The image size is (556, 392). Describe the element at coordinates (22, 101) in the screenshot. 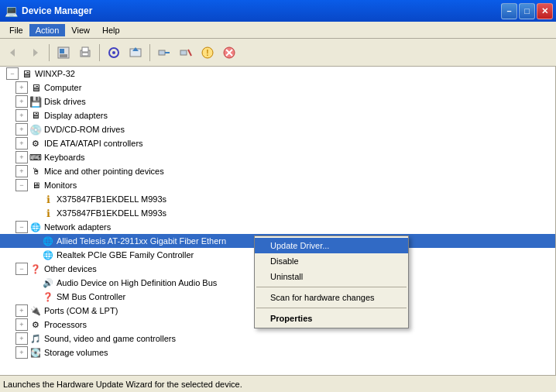

I see `disk-expander: +` at that location.